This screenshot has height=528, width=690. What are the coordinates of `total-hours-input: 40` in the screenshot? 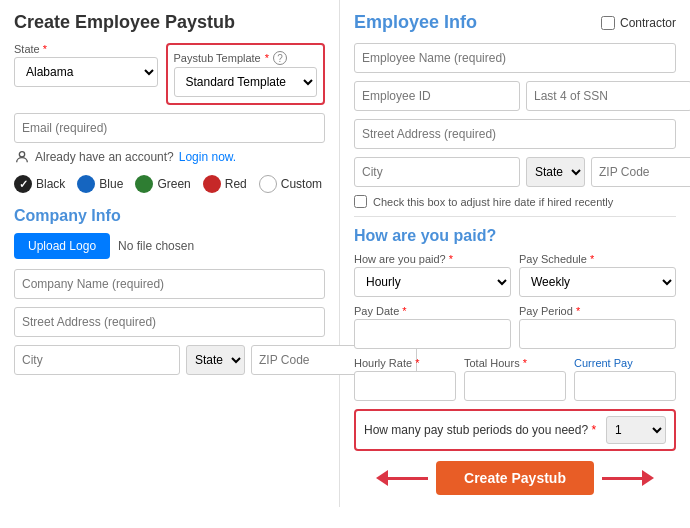 It's located at (515, 386).